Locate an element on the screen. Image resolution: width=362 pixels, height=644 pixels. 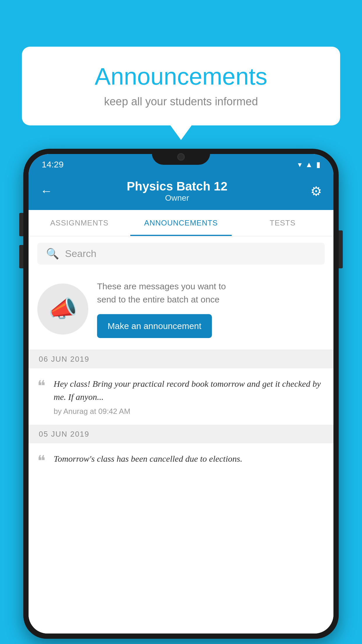
signal-icon: ▲ is located at coordinates (309, 164).